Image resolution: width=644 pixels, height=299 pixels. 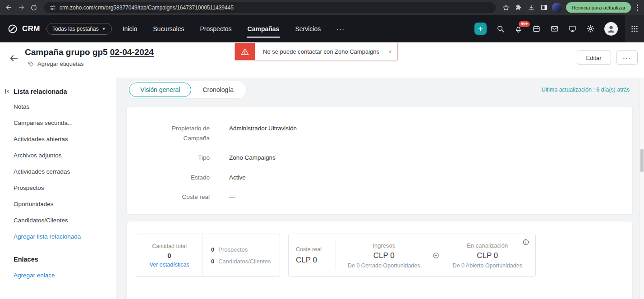 What do you see at coordinates (253, 158) in the screenshot?
I see `field-value: Zoho Campaigns` at bounding box center [253, 158].